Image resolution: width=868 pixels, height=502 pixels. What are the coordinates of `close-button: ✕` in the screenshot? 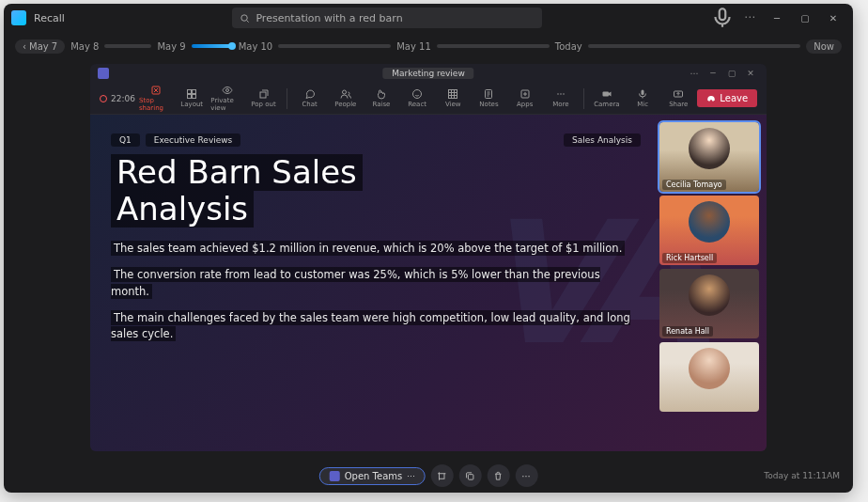 It's located at (833, 18).